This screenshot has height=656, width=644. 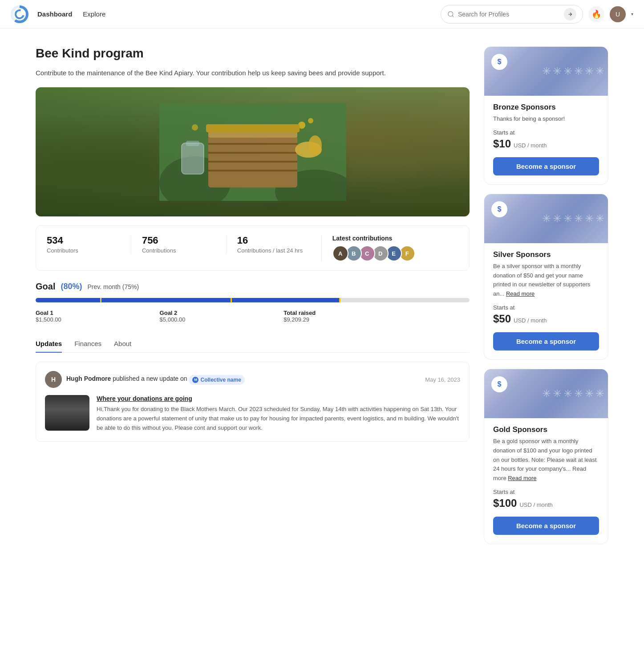 I want to click on update-date: May 16, 2023, so click(x=442, y=379).